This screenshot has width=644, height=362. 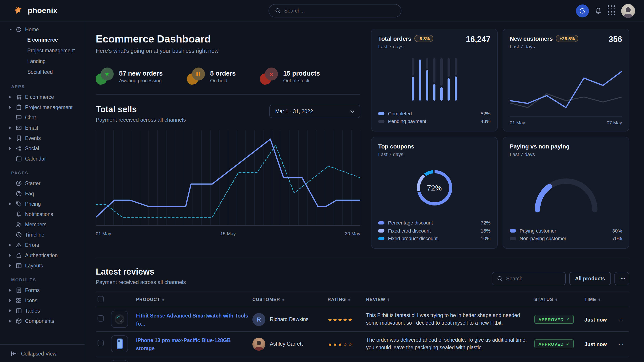 I want to click on stat-value: 57 new orders, so click(x=141, y=73).